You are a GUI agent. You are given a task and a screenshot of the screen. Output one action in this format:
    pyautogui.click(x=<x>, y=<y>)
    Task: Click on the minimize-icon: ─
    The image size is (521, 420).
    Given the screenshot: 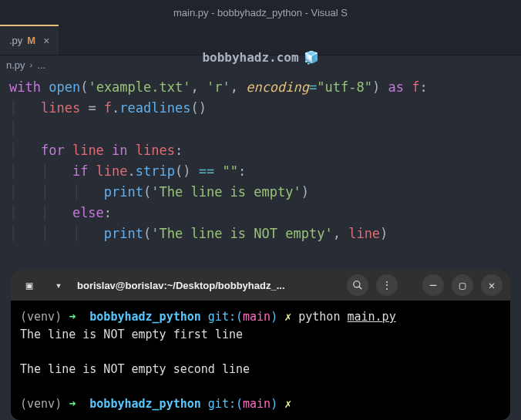 What is the action you would take?
    pyautogui.click(x=433, y=285)
    